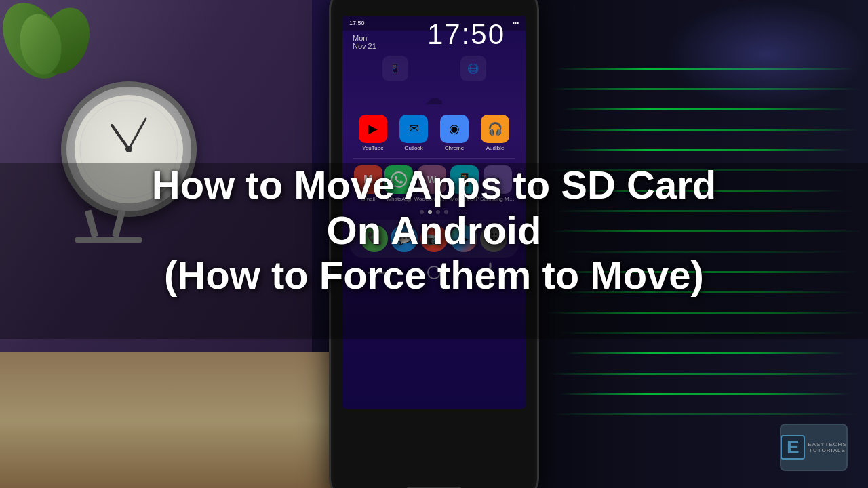 This screenshot has height=488, width=868. I want to click on logo-icon: E, so click(793, 447).